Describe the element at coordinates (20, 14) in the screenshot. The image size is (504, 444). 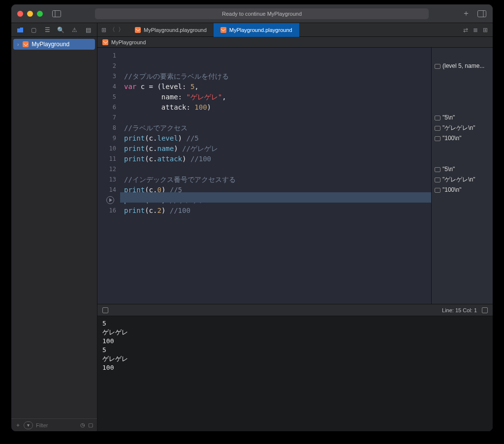
I see `close-window-button` at that location.